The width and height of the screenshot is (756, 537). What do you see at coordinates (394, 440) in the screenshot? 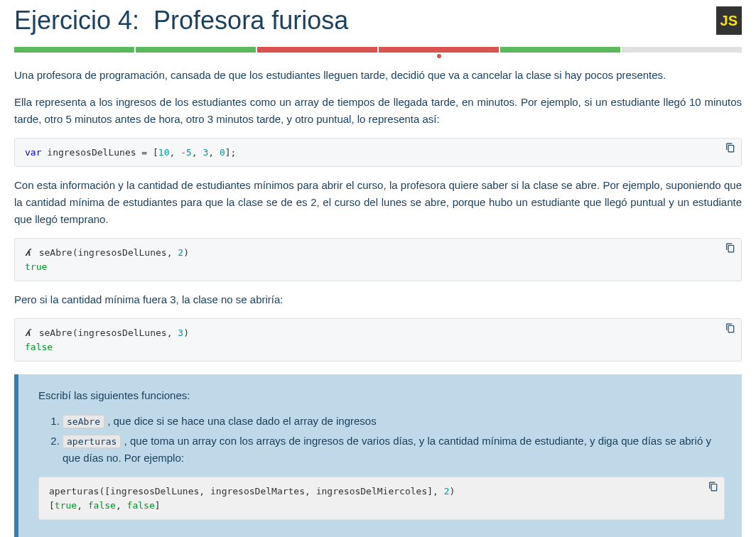
I see `task-list: seAbre , que dice si se hace una clase d…` at bounding box center [394, 440].